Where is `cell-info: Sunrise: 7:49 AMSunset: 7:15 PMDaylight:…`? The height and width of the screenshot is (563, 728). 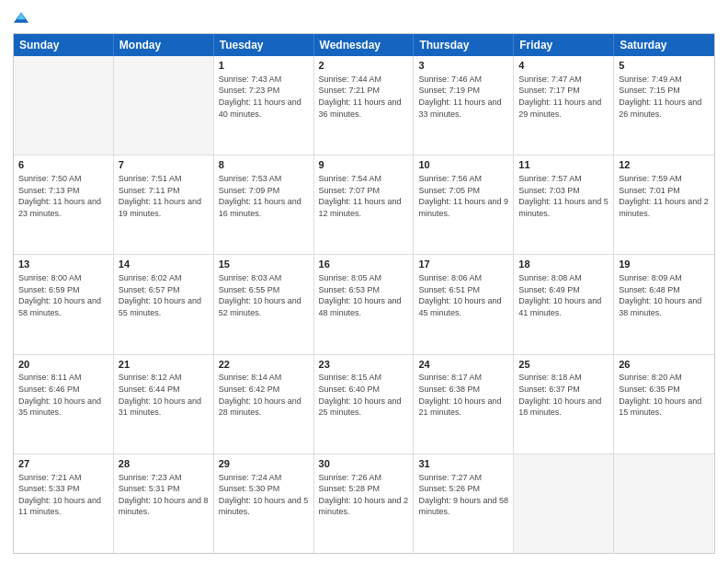
cell-info: Sunrise: 7:49 AMSunset: 7:15 PMDaylight:… is located at coordinates (664, 97).